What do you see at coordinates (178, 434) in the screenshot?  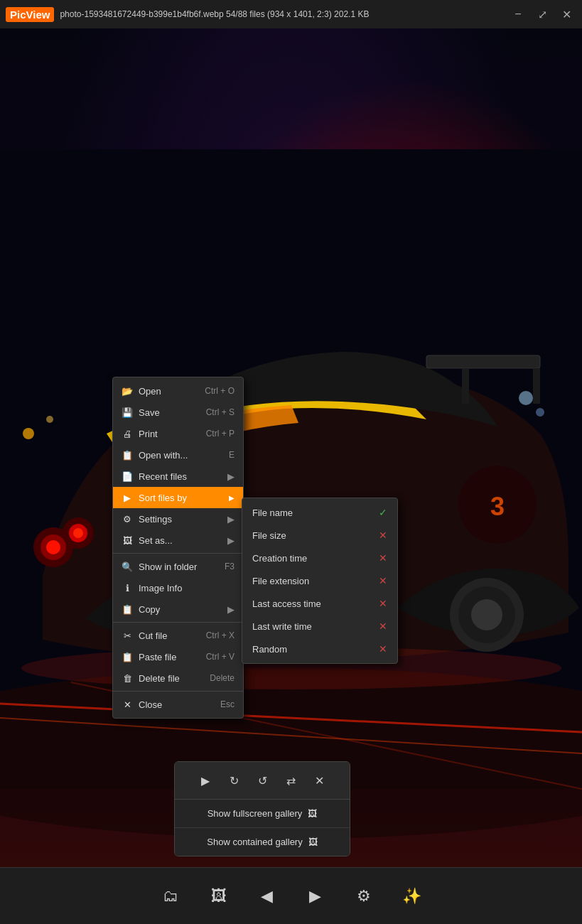 I see `menu-item-print: 🖨 Print Ctrl + P` at bounding box center [178, 434].